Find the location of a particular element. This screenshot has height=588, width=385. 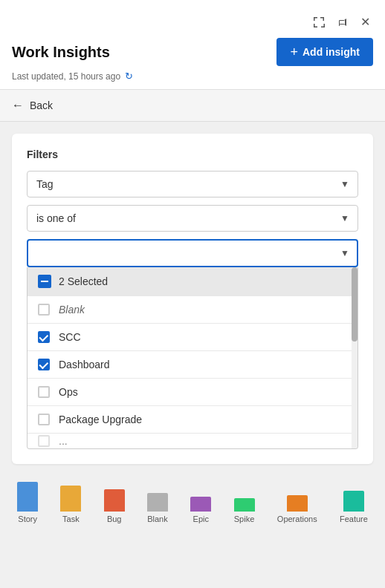

condition-dropdown-wrapper: is one of is not one of is empty is not … is located at coordinates (192, 218).